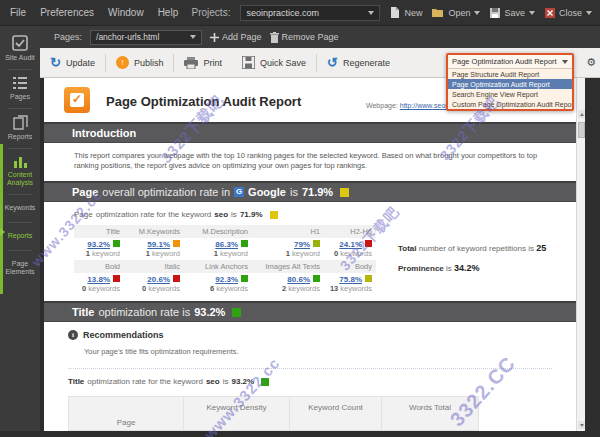 The image size is (600, 437). I want to click on report-type-value: Page Optimization Audit Report, so click(504, 62).